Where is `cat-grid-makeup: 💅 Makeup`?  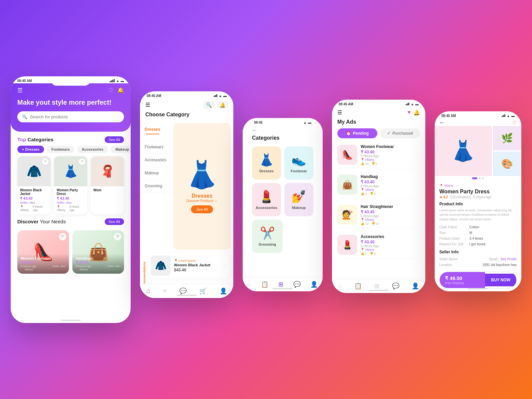 cat-grid-makeup: 💅 Makeup is located at coordinates (299, 200).